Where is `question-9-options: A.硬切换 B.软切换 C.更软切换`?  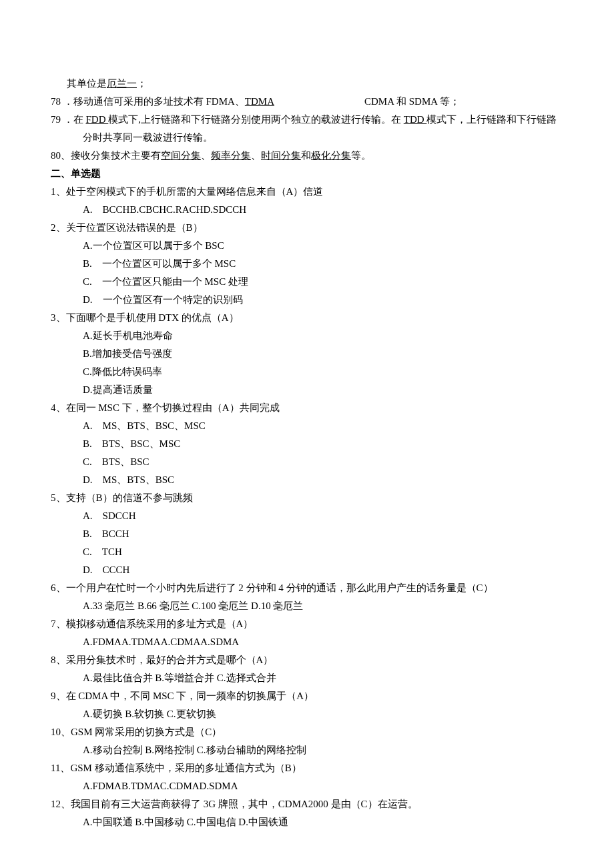 question-9-options: A.硬切换 B.软切换 C.更软切换 is located at coordinates (307, 714).